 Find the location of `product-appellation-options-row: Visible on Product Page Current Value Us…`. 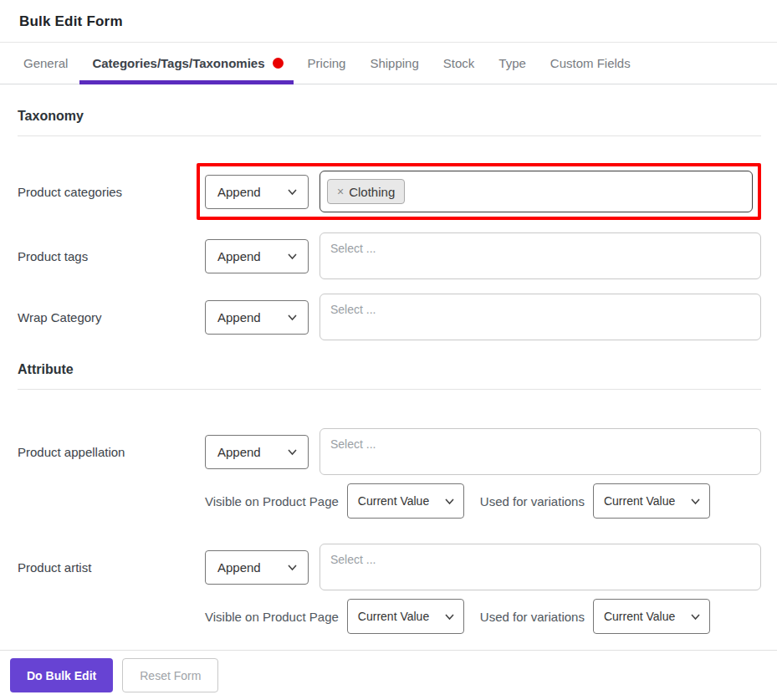

product-appellation-options-row: Visible on Product Page Current Value Us… is located at coordinates (483, 501).